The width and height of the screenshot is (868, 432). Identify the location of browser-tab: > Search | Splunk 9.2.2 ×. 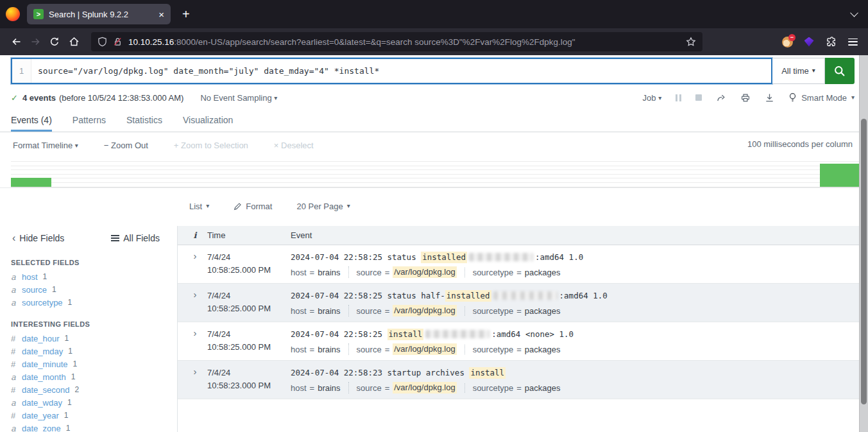
(99, 14).